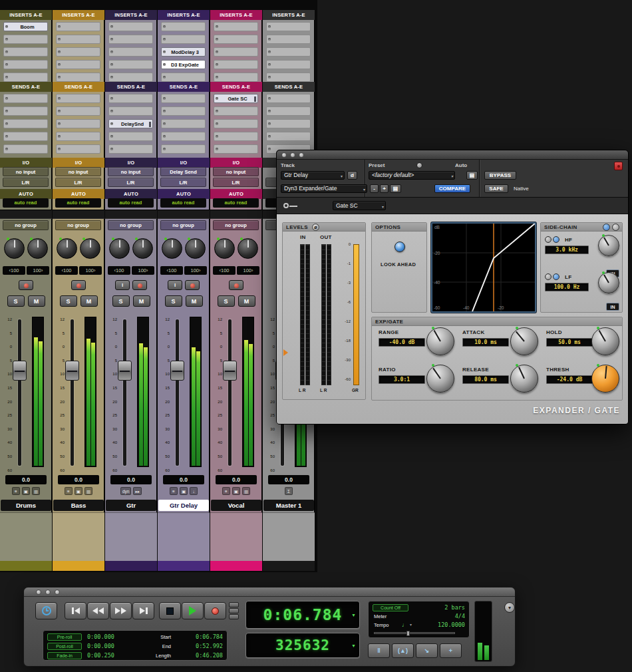 The width and height of the screenshot is (632, 672). Describe the element at coordinates (609, 246) in the screenshot. I see `hf-knob` at that location.